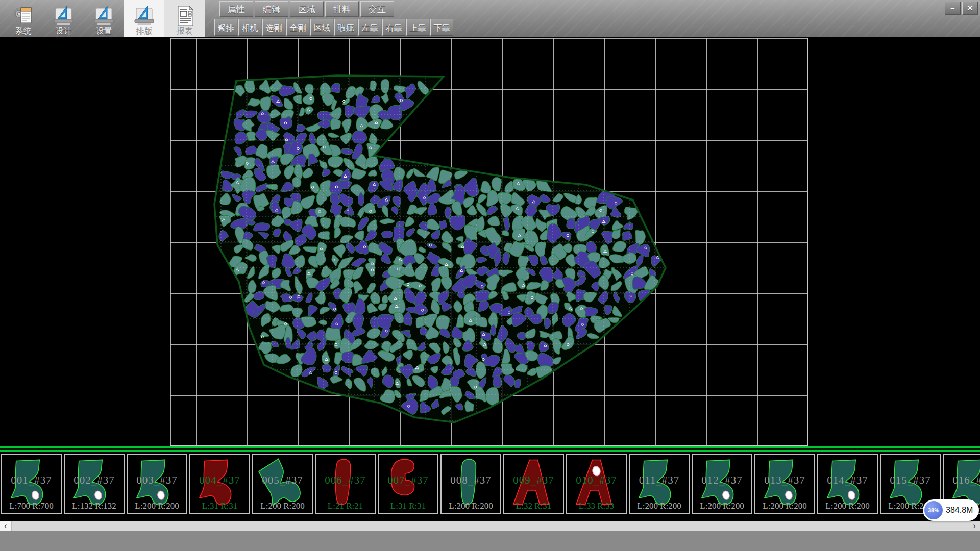  Describe the element at coordinates (534, 484) in the screenshot. I see `part-thumbnail: 009_#37L:32 R:31` at that location.